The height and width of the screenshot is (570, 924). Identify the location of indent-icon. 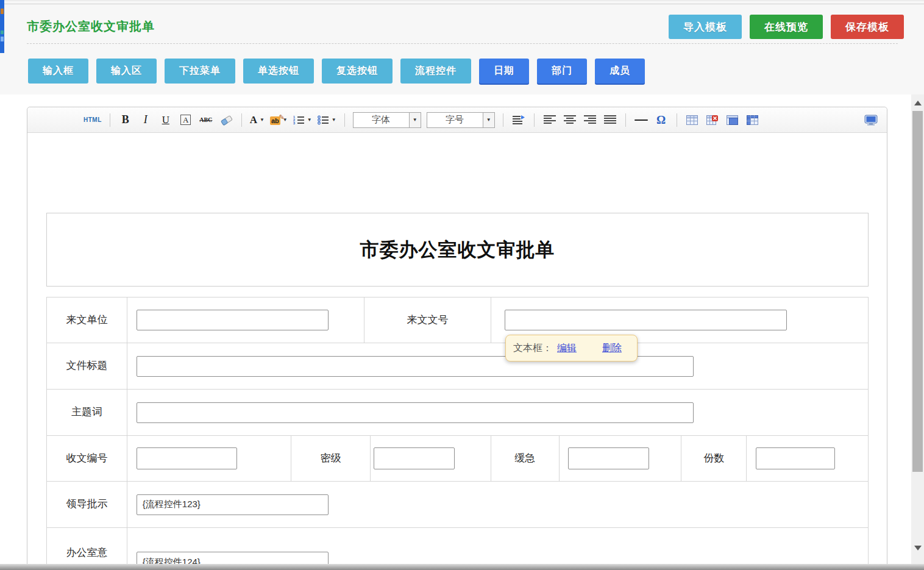
(519, 119).